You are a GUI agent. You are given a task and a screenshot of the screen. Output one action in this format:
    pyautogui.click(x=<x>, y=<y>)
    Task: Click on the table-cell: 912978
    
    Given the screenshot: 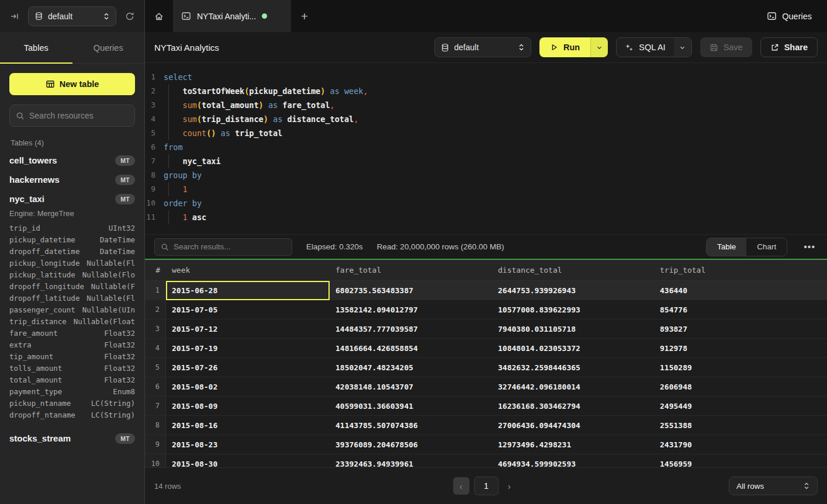 What is the action you would take?
    pyautogui.click(x=741, y=348)
    